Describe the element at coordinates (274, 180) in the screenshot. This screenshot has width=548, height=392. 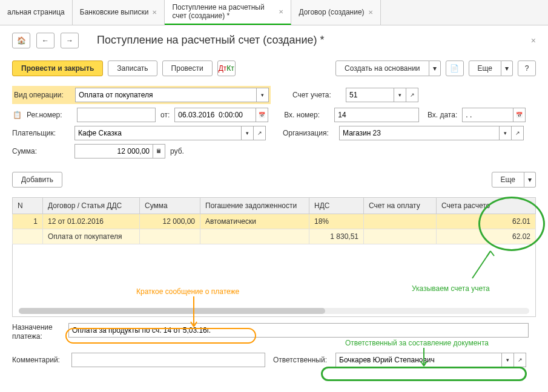
I see `table-toolbar: Добавить Еще ▾` at that location.